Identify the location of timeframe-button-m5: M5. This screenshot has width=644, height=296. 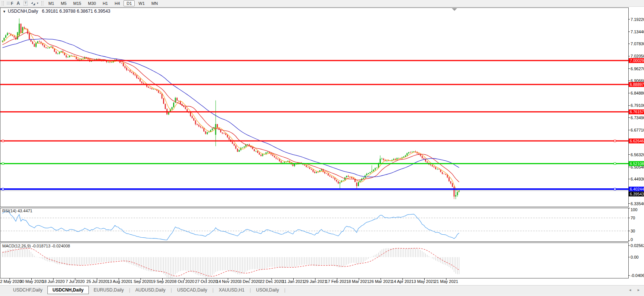
(63, 3).